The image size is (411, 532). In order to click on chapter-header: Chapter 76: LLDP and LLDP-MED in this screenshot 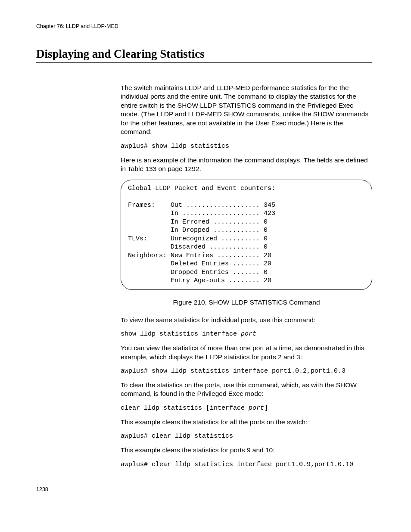, I will do `click(204, 26)`.